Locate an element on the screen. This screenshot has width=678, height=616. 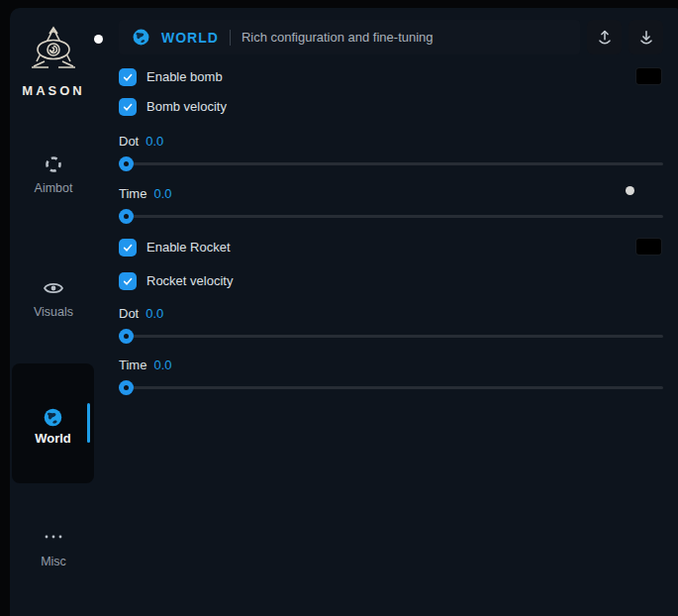
upload-config-button is located at coordinates (604, 38).